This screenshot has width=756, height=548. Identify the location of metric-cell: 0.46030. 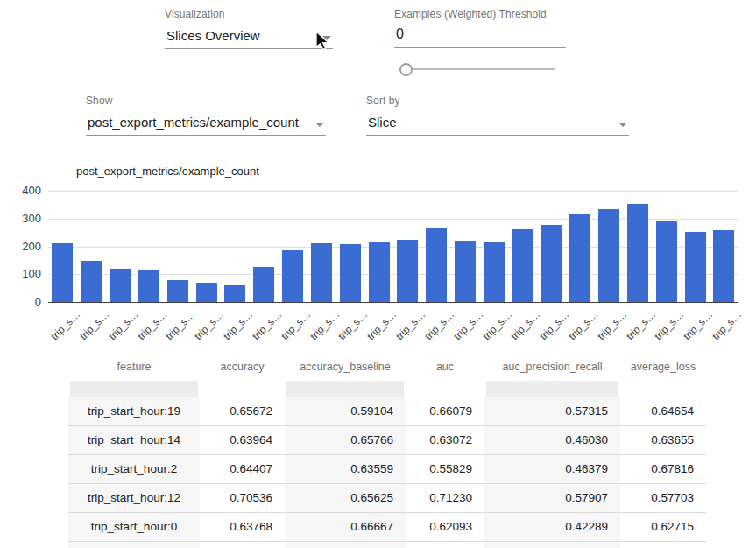
(552, 440).